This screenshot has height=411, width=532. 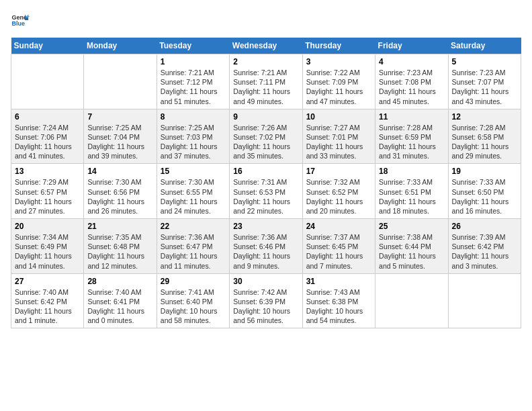 I want to click on day-detail: Sunrise: 7:24 AMSunset: 7:06 PMDaylight:…, so click(x=47, y=142).